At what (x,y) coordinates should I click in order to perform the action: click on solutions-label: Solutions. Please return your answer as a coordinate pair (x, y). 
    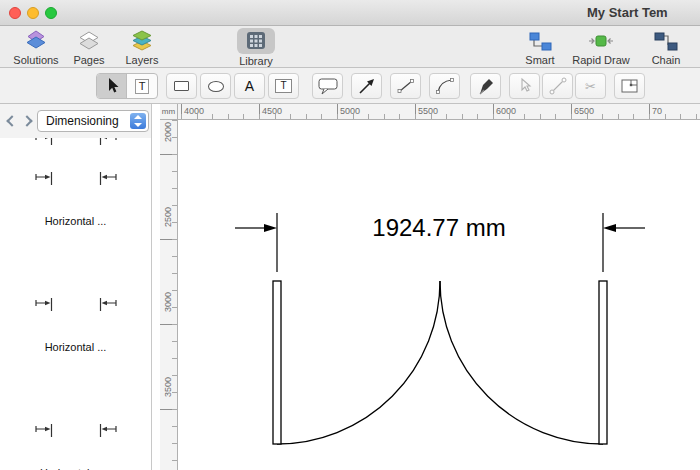
    Looking at the image, I should click on (36, 60).